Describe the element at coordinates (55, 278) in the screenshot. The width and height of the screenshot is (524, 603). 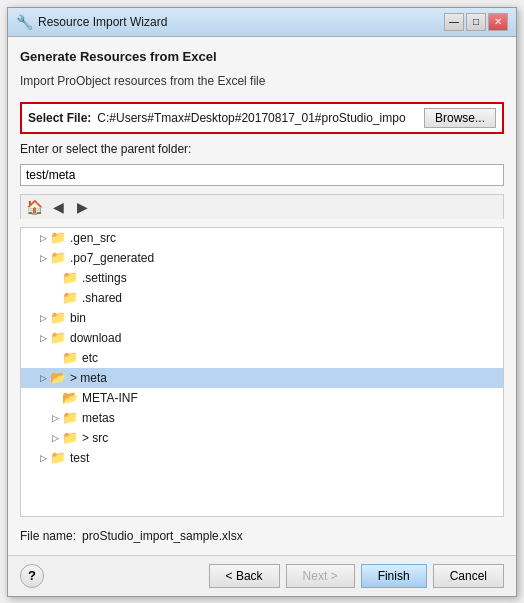
I see `toggle-icon-settings` at that location.